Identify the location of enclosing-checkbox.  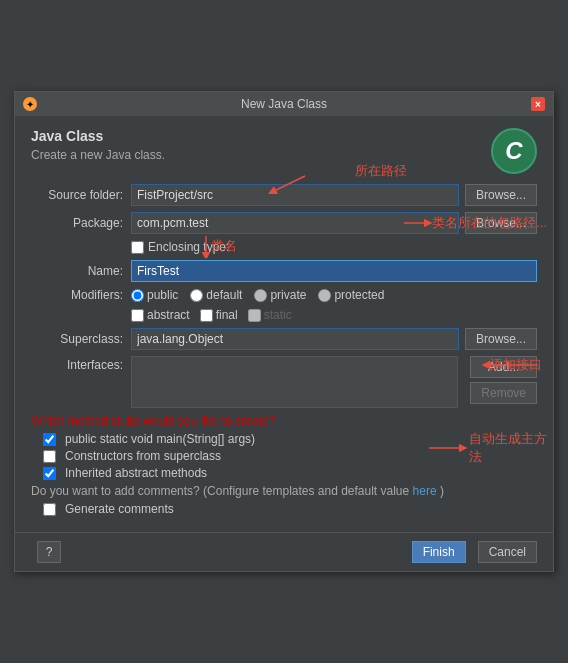
(138, 248).